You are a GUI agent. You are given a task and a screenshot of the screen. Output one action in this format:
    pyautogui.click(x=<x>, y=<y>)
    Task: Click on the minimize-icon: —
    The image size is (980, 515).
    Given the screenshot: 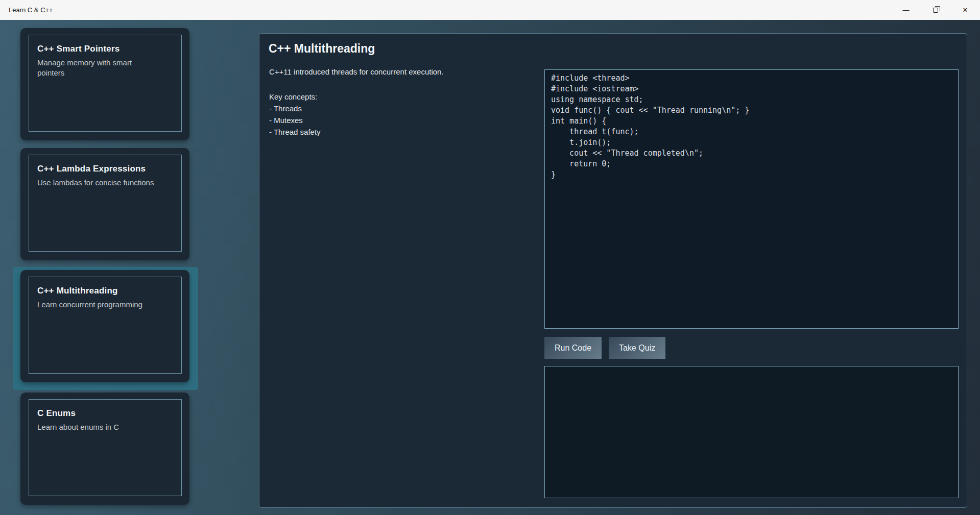 What is the action you would take?
    pyautogui.click(x=906, y=10)
    